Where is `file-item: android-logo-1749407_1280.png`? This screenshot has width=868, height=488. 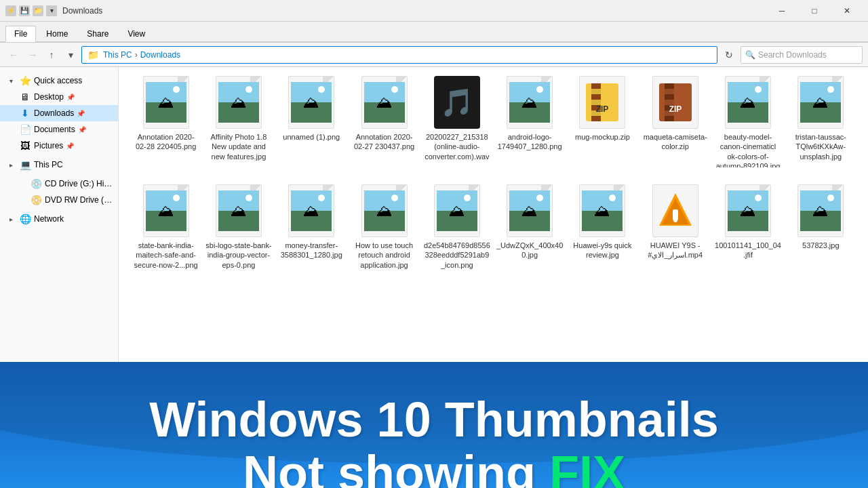 file-item: android-logo-1749407_1280.png is located at coordinates (529, 121).